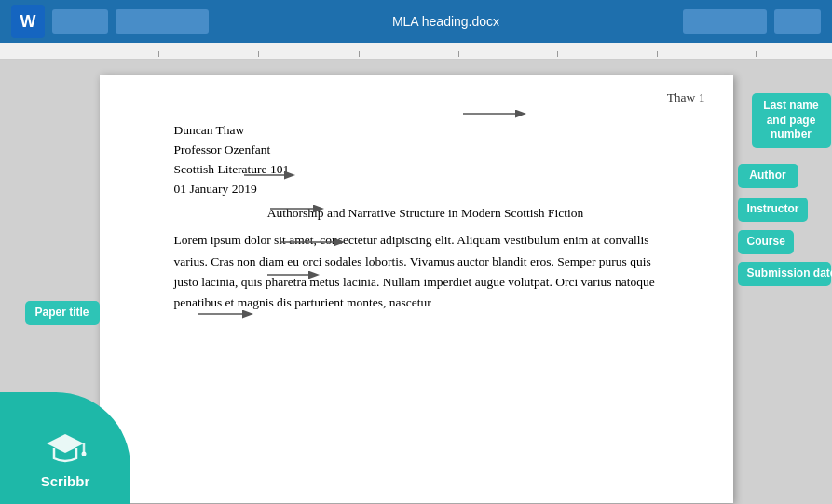 This screenshot has width=832, height=504. Describe the element at coordinates (426, 213) in the screenshot. I see `paper-title-line: Authorship and Narrative Structure in Mo…` at that location.